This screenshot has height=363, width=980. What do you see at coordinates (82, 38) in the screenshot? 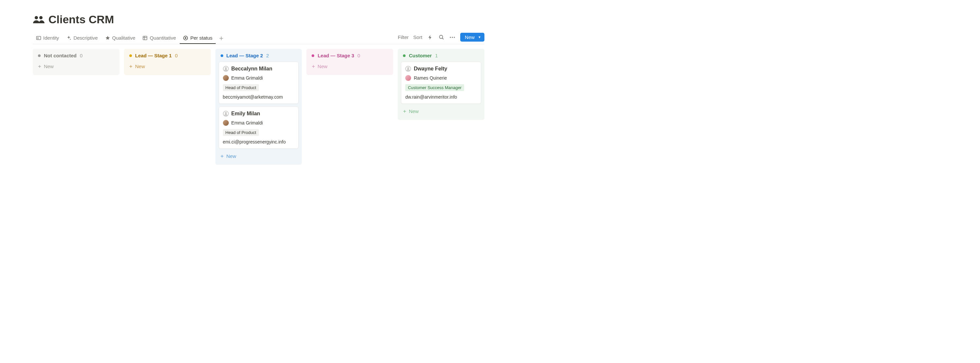
I see `tab-descriptive: Descriptive` at bounding box center [82, 38].